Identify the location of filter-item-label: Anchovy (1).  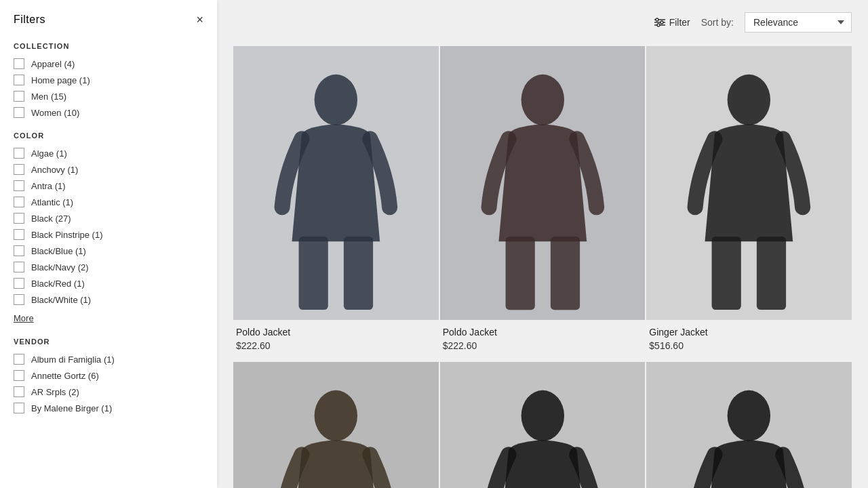
(54, 169).